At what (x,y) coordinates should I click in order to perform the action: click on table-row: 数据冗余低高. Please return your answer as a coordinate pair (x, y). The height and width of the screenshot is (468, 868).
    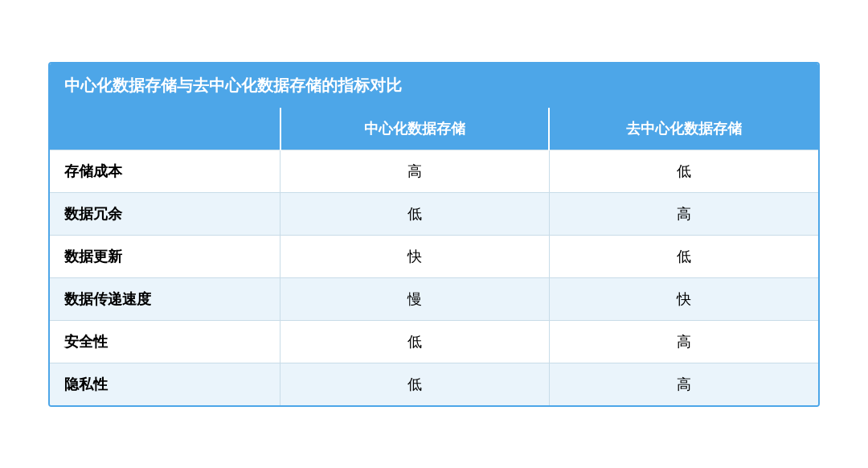
    Looking at the image, I should click on (434, 214).